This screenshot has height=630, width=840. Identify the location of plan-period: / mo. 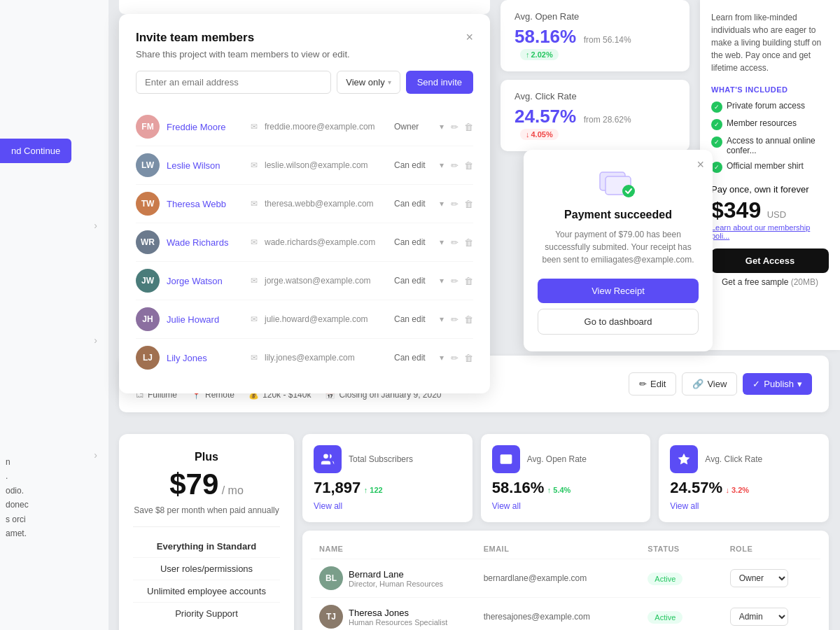
(232, 490).